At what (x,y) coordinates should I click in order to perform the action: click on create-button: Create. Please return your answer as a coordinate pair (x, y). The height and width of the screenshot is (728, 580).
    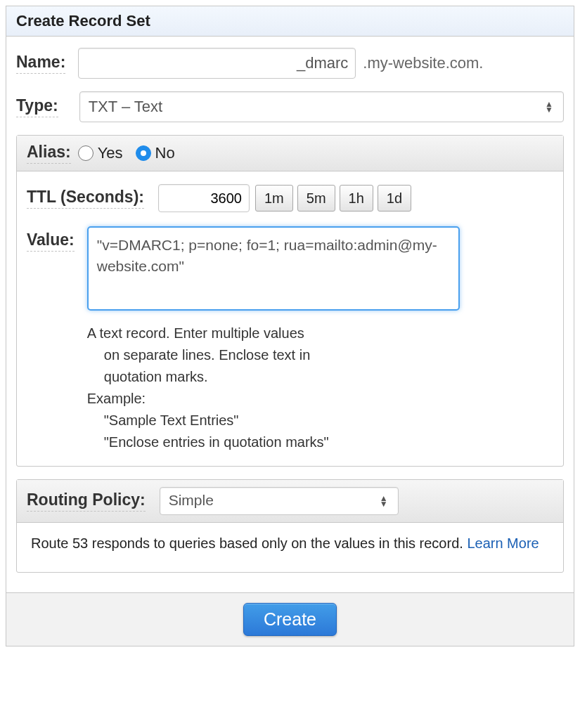
    Looking at the image, I should click on (290, 620).